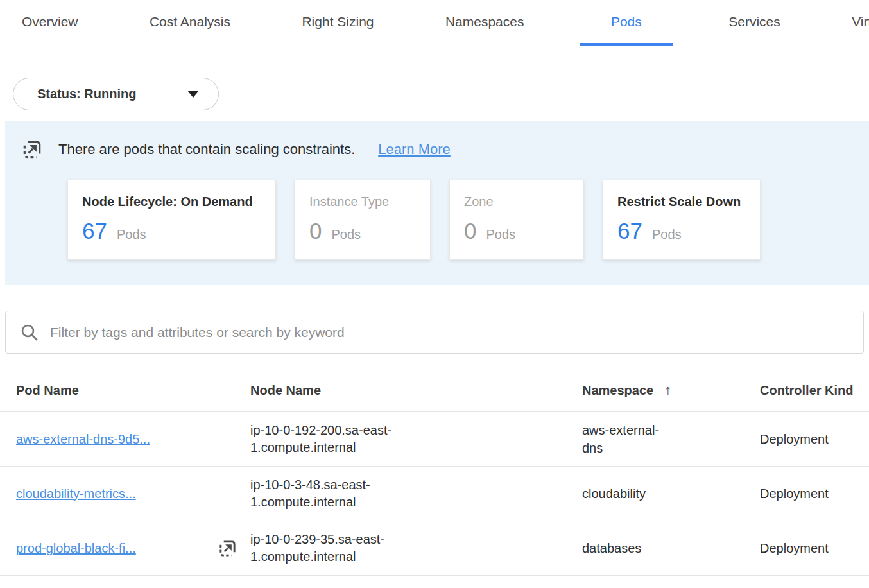 This screenshot has height=588, width=869. I want to click on card-title: Instance Type, so click(363, 202).